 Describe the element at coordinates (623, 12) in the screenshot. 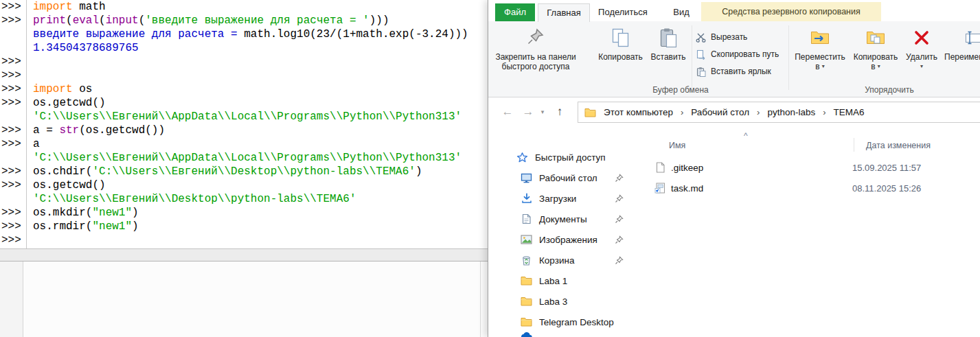

I see `tab-share: Поделиться` at that location.